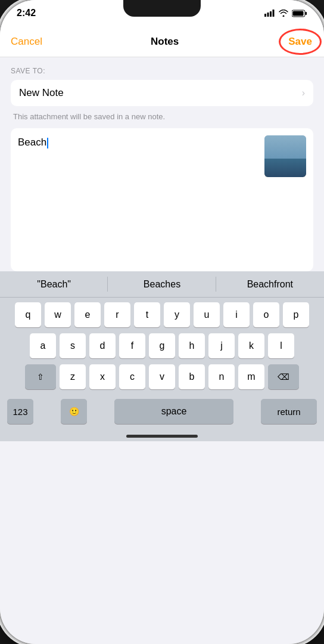 The image size is (324, 644). Describe the element at coordinates (284, 13) in the screenshot. I see `wifi-icon` at that location.